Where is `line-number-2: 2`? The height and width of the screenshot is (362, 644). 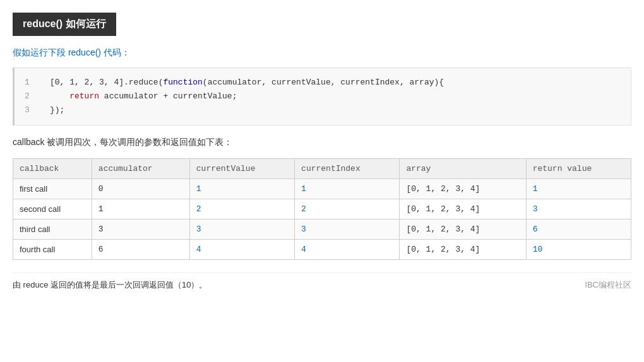
line-number-2: 2 is located at coordinates (32, 96).